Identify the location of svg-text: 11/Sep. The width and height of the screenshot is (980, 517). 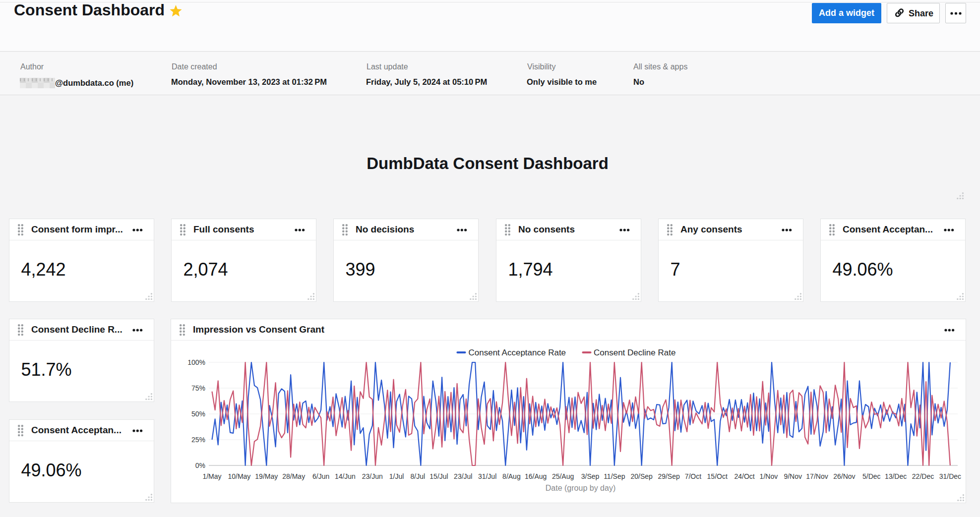
(614, 476).